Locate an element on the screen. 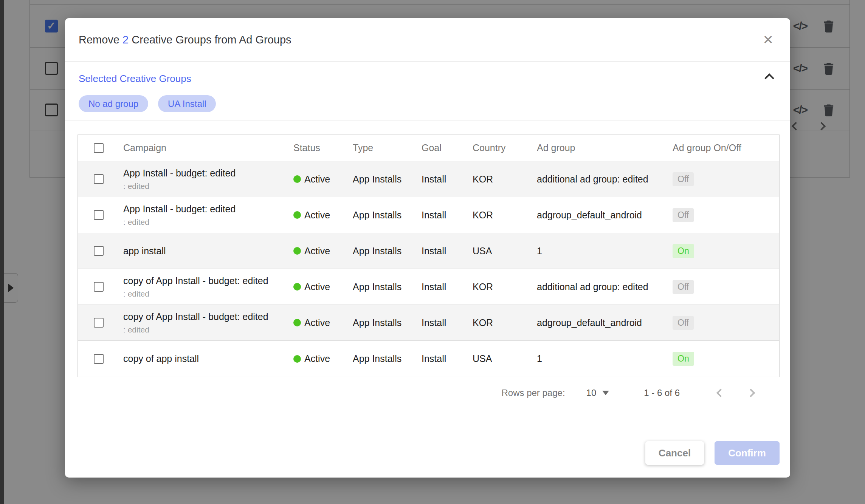 Image resolution: width=865 pixels, height=504 pixels. page-range-label: 1 - 6 of 6 is located at coordinates (662, 393).